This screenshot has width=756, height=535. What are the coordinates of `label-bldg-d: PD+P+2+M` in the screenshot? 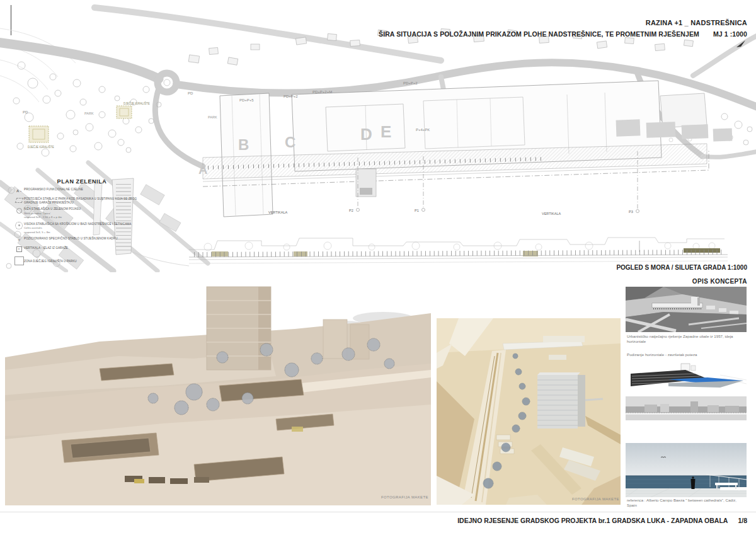 It's located at (323, 92).